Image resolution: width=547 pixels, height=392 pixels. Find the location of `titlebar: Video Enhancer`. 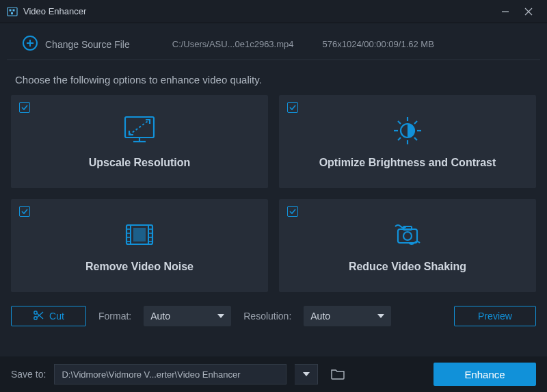

titlebar: Video Enhancer is located at coordinates (274, 12).